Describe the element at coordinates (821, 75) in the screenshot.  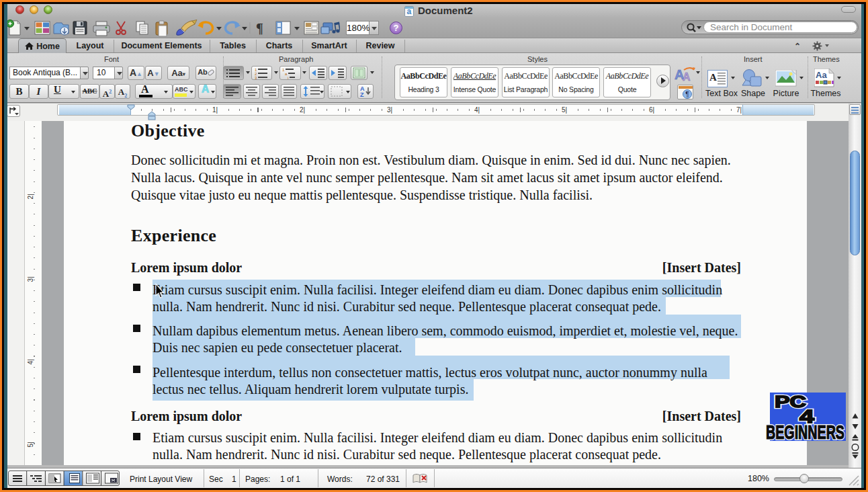
I see `svg-text: Aa` at that location.